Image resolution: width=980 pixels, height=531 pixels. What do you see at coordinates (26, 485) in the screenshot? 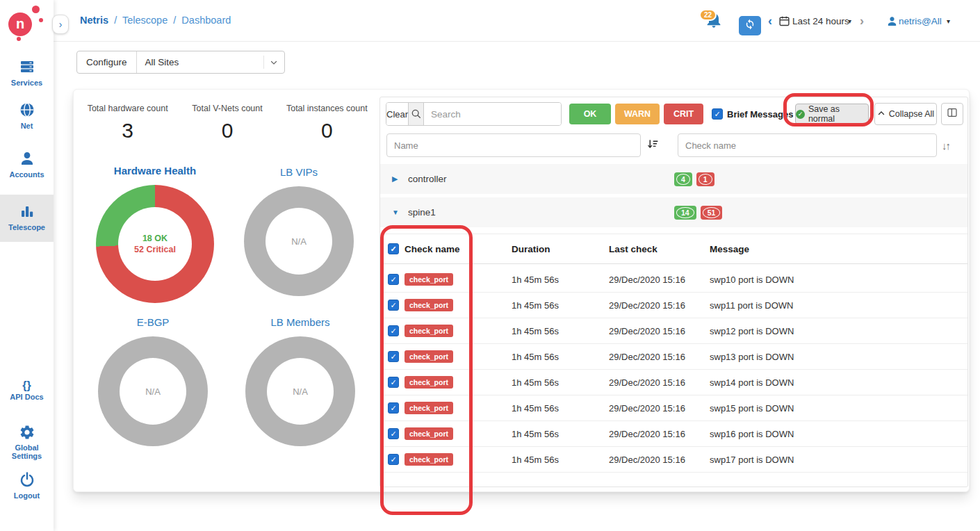
I see `sidebar-item-logout: Logout` at bounding box center [26, 485].